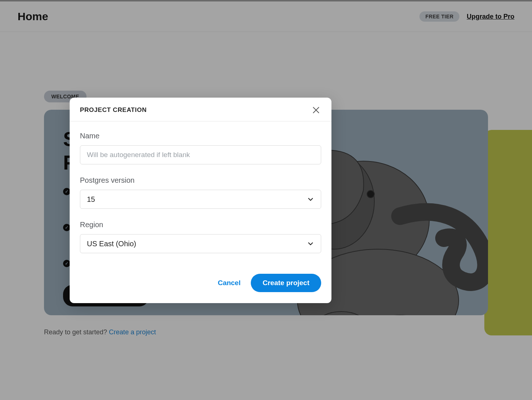 This screenshot has width=532, height=400. I want to click on postgres-version-value: 15, so click(91, 200).